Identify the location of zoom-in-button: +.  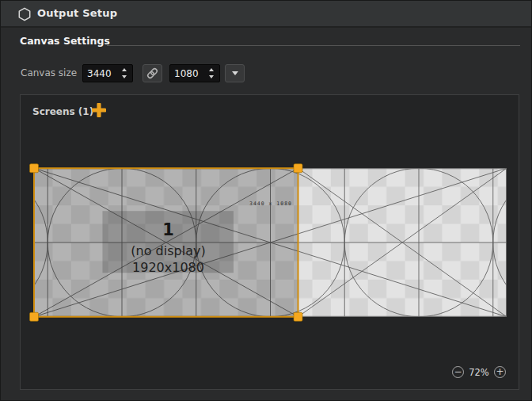
(500, 372).